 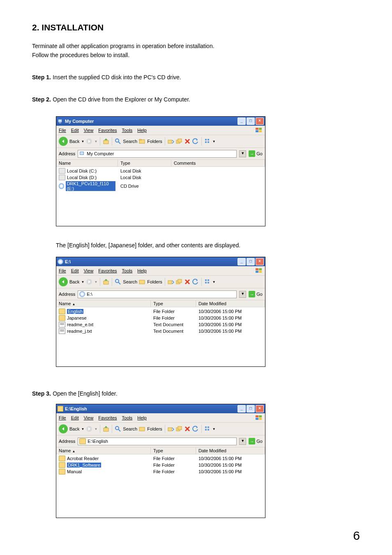 What do you see at coordinates (161, 458) in the screenshot?
I see `list-item: Acrobat ReaderFile Folder10/30/2006 15:0…` at bounding box center [161, 458].